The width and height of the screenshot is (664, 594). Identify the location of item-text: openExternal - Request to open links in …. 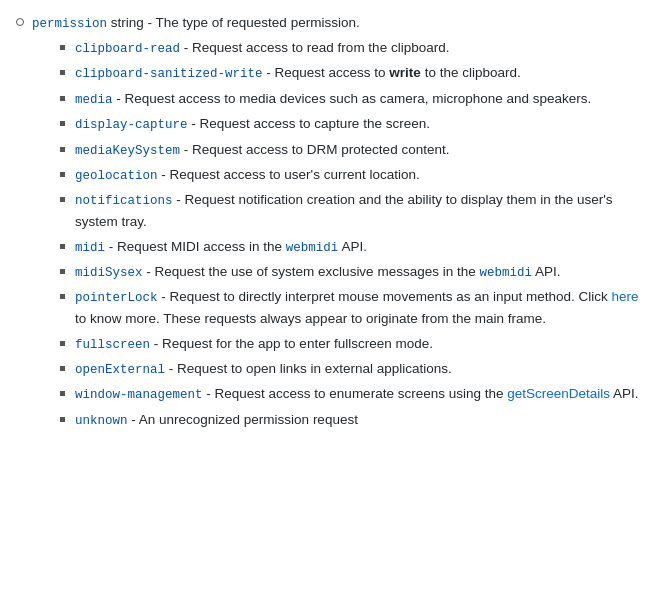
(362, 370).